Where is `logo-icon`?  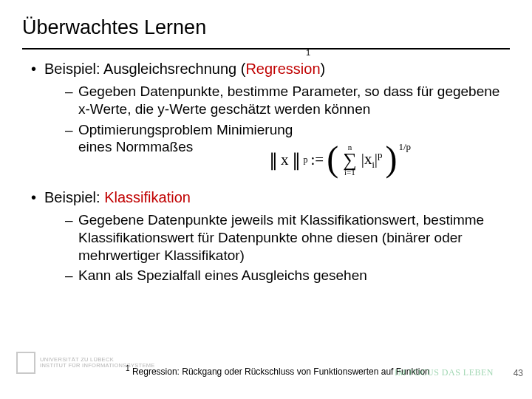 logo-icon is located at coordinates (26, 363).